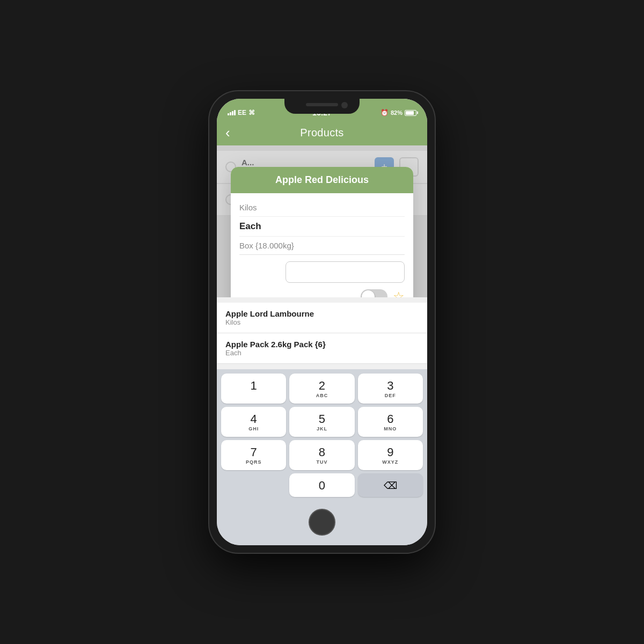 Image resolution: width=644 pixels, height=644 pixels. I want to click on key-7: 7 PQRS, so click(253, 455).